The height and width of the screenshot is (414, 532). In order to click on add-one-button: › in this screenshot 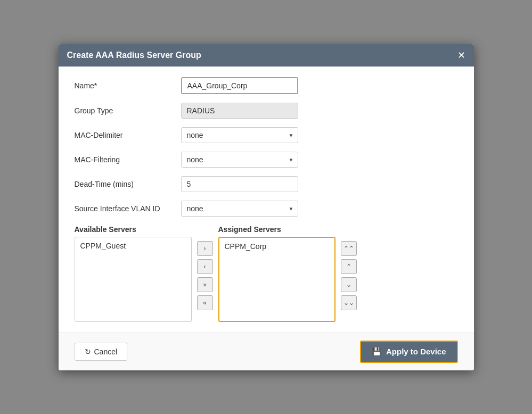, I will do `click(205, 249)`.